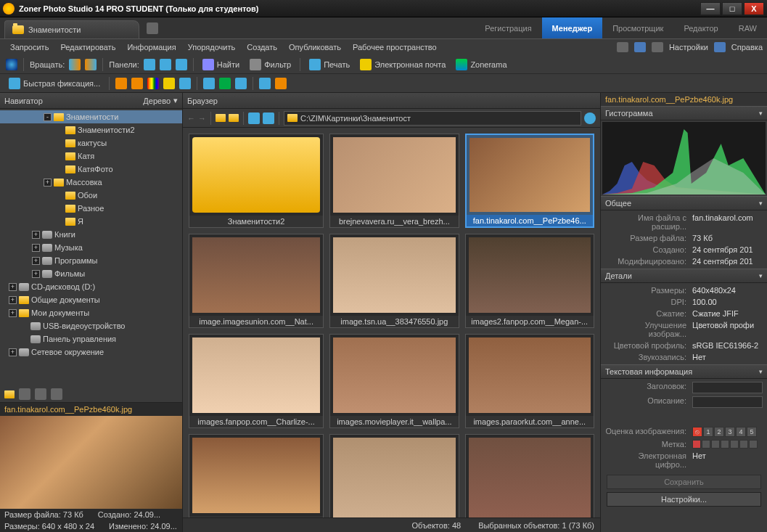 The image size is (767, 532). I want to click on panel1-icon, so click(149, 65).